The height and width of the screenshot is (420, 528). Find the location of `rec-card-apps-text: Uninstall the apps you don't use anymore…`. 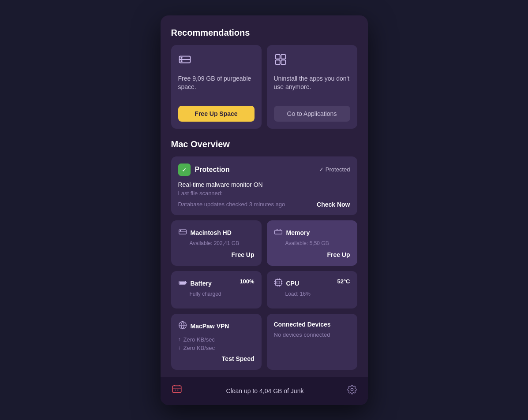

rec-card-apps-text: Uninstall the apps you don't use anymore… is located at coordinates (312, 87).